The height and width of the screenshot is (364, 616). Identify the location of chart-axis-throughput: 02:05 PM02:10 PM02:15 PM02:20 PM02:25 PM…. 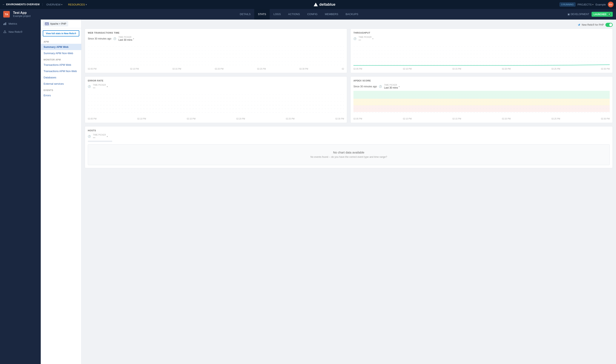
(482, 69).